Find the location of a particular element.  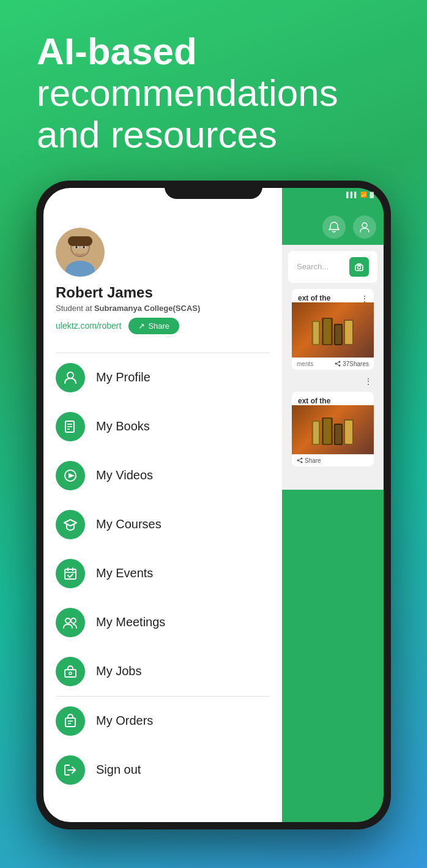

orders-icon-circle is located at coordinates (70, 721).